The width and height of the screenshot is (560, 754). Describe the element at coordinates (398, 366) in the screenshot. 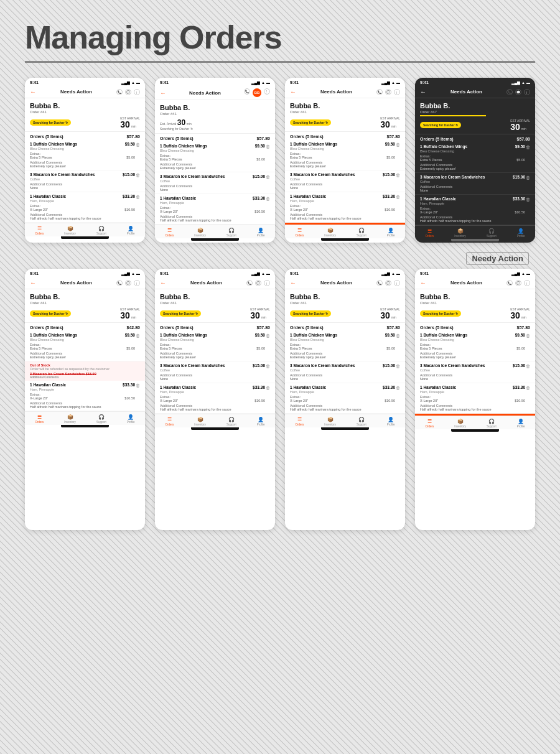

I see `trash-icon-7-2: 🗑` at that location.